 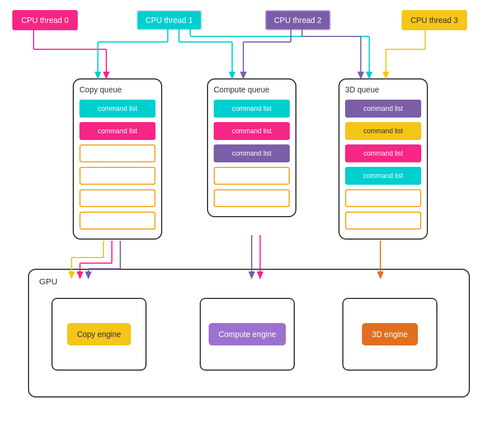 I want to click on 3d-engine-label: 3D engine, so click(x=390, y=334).